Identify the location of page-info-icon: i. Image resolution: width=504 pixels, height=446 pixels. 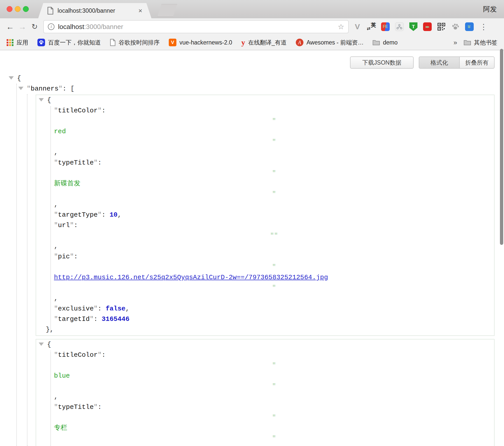
(51, 27).